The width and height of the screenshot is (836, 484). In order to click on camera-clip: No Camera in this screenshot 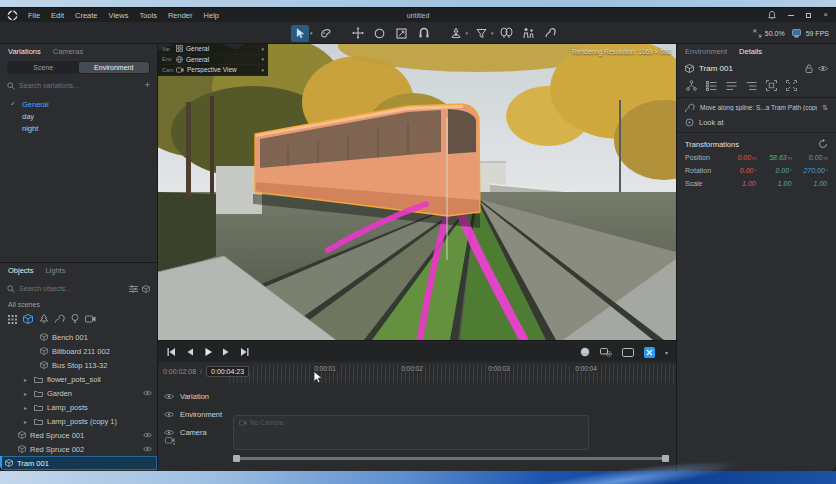, I will do `click(411, 432)`.